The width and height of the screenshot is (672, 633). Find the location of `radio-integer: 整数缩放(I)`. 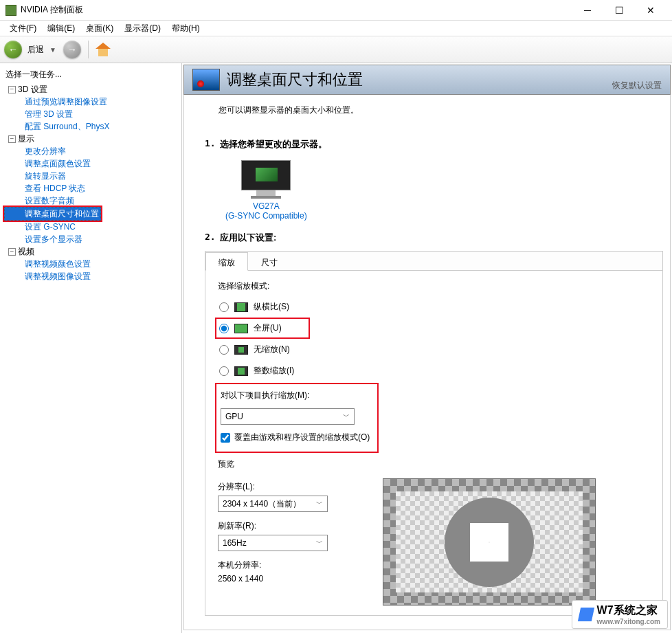

radio-integer: 整数缩放(I) is located at coordinates (434, 371).